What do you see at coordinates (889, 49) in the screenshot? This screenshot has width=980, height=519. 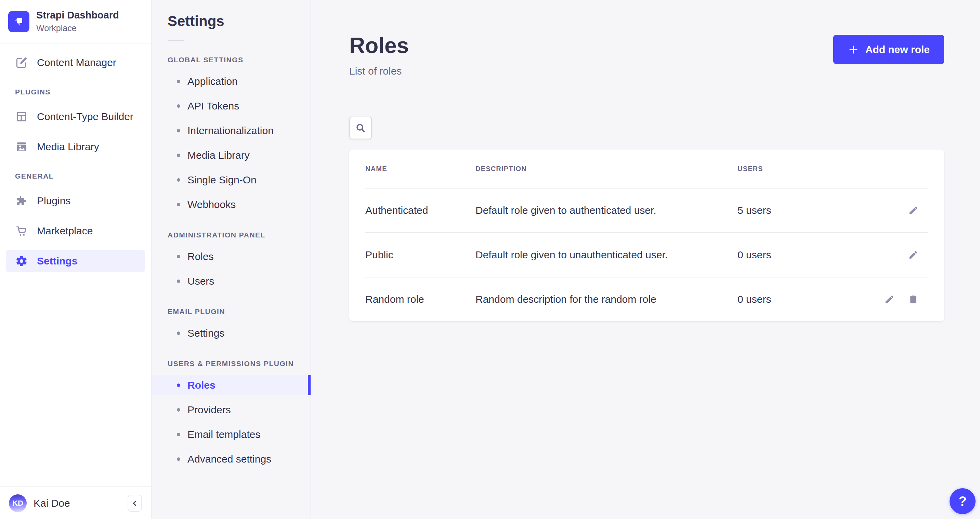 I see `add-new-role-button: Add new role` at bounding box center [889, 49].